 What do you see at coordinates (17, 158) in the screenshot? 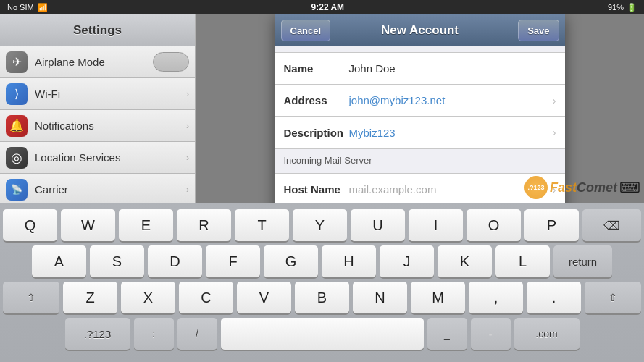
I see `location-icon: ◎` at bounding box center [17, 158].